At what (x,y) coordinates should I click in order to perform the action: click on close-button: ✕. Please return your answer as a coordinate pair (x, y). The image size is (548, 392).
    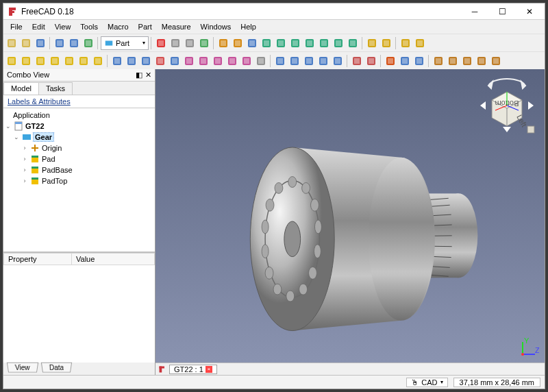
    Looking at the image, I should click on (530, 12).